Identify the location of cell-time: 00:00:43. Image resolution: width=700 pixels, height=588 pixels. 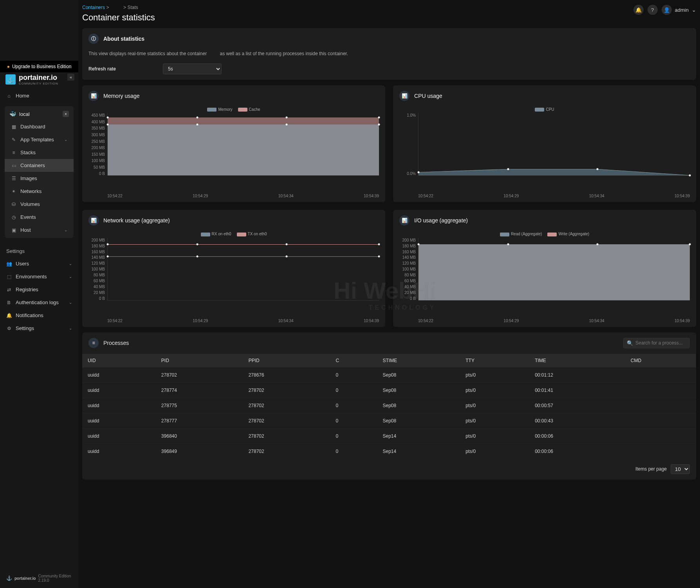
(577, 420).